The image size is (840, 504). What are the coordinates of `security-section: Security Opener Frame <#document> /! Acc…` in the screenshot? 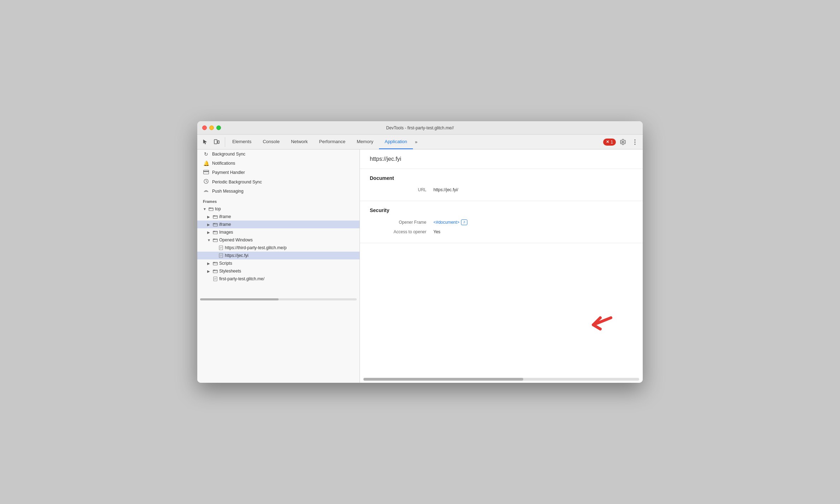 It's located at (501, 222).